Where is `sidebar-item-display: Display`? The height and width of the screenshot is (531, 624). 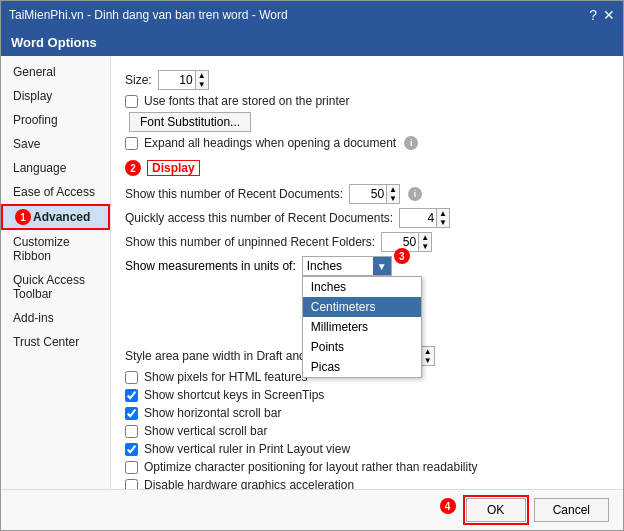
sidebar-item-display: Display is located at coordinates (56, 96).